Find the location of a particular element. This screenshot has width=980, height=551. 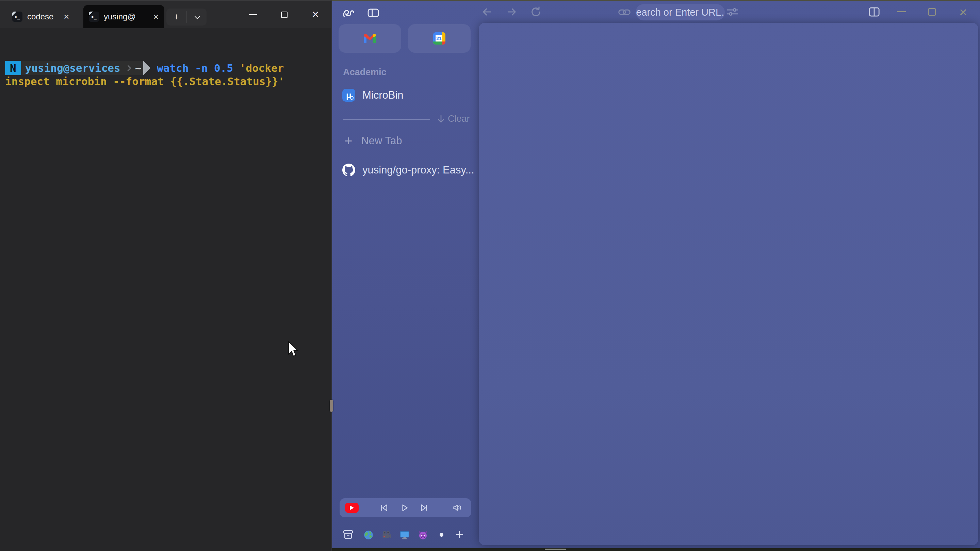

maximize-button is located at coordinates (284, 14).